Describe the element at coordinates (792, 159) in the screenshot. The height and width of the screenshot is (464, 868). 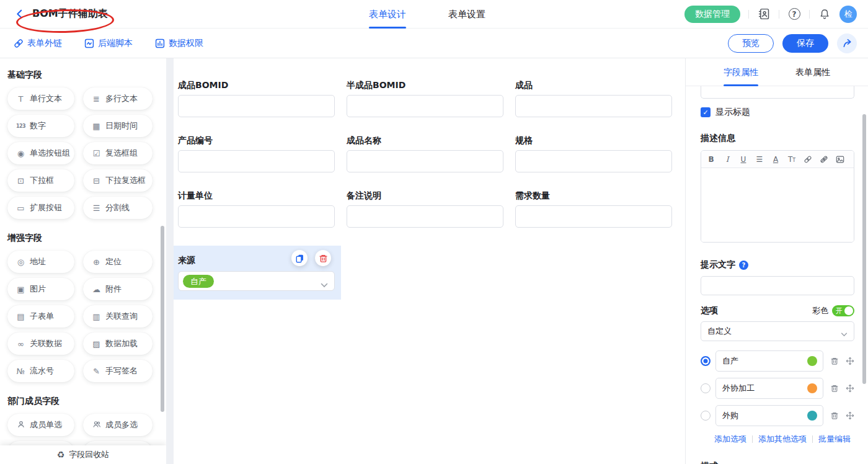
I see `font-size-icon: T` at that location.